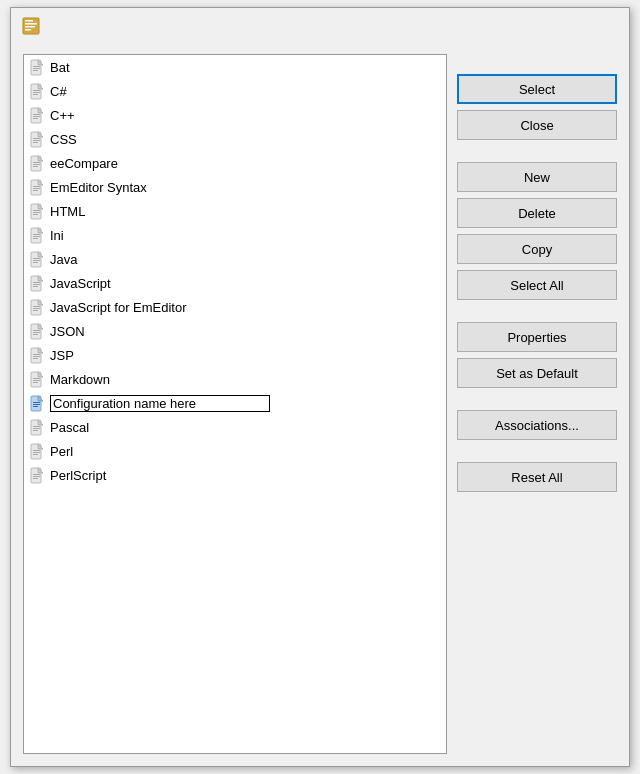 This screenshot has width=640, height=774. What do you see at coordinates (537, 249) in the screenshot?
I see `copy-button: Copy` at bounding box center [537, 249].